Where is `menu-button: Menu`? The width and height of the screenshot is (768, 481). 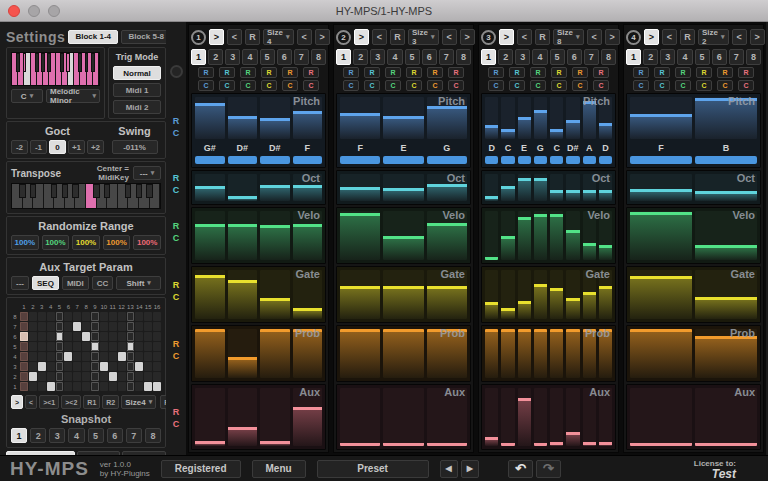
menu-button: Menu is located at coordinates (279, 469).